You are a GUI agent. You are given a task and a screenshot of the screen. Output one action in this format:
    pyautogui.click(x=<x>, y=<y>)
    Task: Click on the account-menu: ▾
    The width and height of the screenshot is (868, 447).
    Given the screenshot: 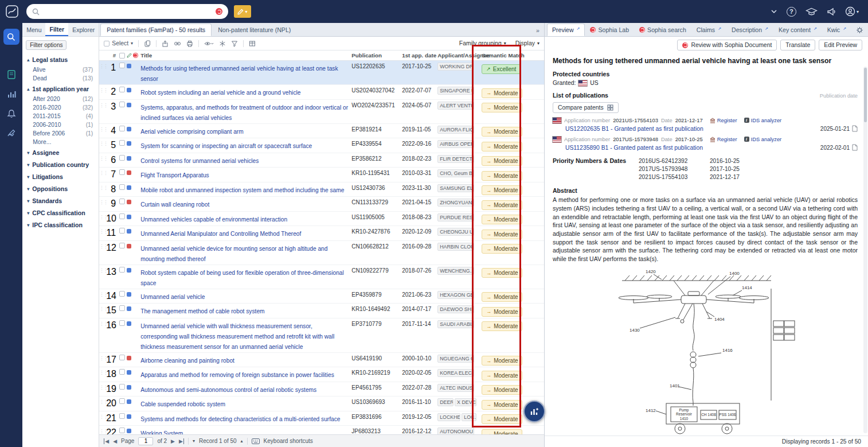 What is the action you would take?
    pyautogui.click(x=852, y=11)
    